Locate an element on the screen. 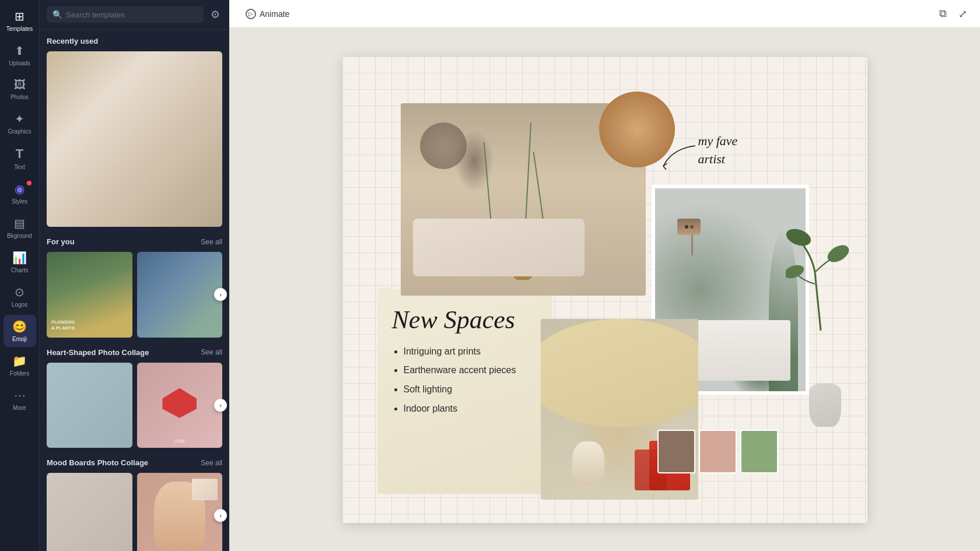  for-you-header: For you See all is located at coordinates (134, 241).